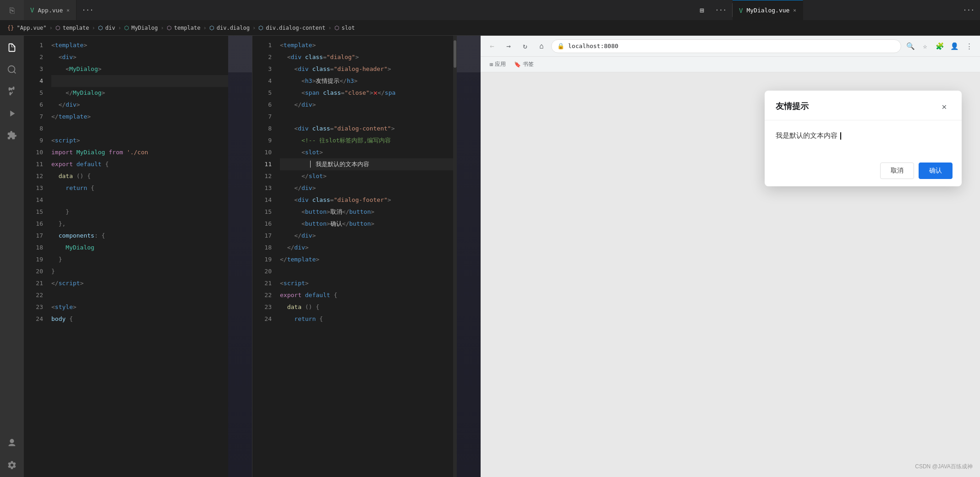 This screenshot has height=477, width=980. Describe the element at coordinates (730, 65) in the screenshot. I see `bookmarks-bar: ⊞ 应用 🔖 书签` at that location.